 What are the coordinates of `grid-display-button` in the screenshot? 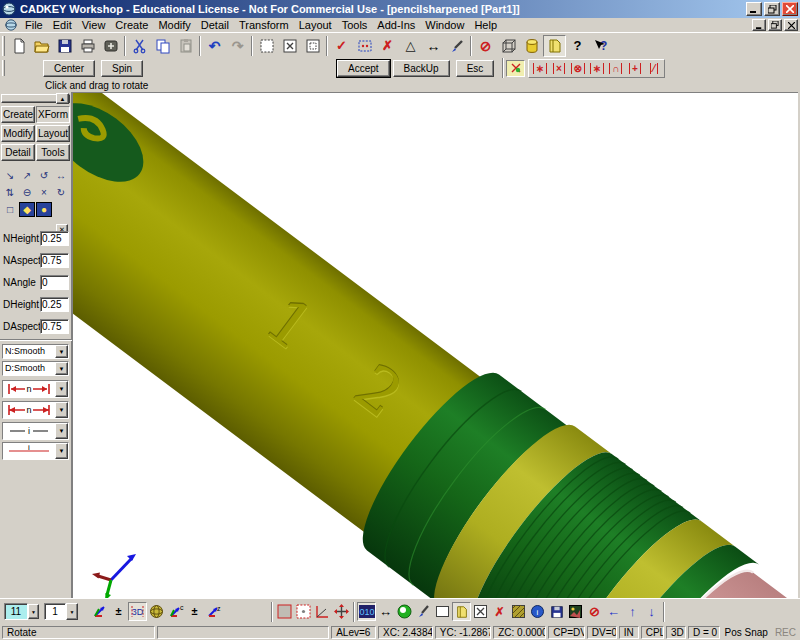 It's located at (284, 612).